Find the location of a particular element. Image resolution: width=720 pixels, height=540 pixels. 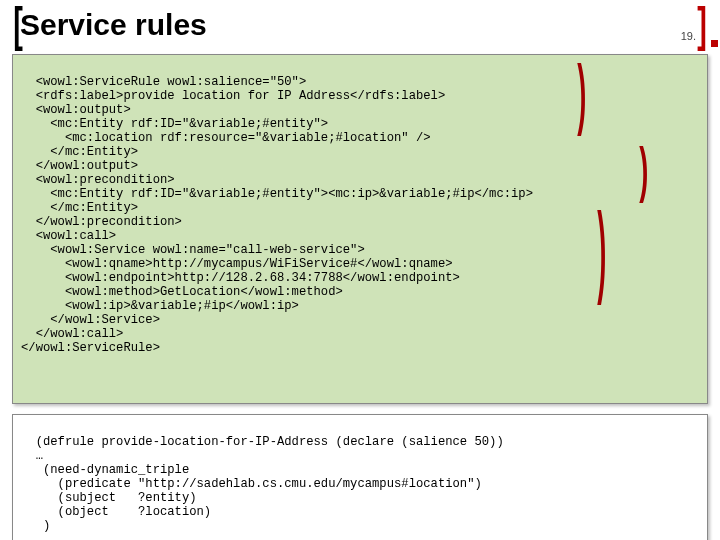

brace-precondition-icon: ) is located at coordinates (644, 172).